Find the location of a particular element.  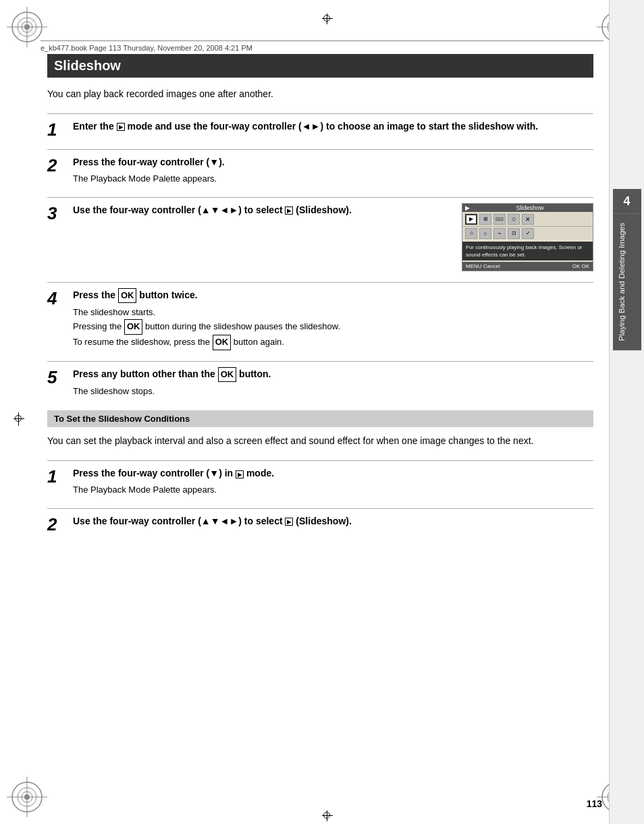

step-5-number: 5 is located at coordinates (60, 383).